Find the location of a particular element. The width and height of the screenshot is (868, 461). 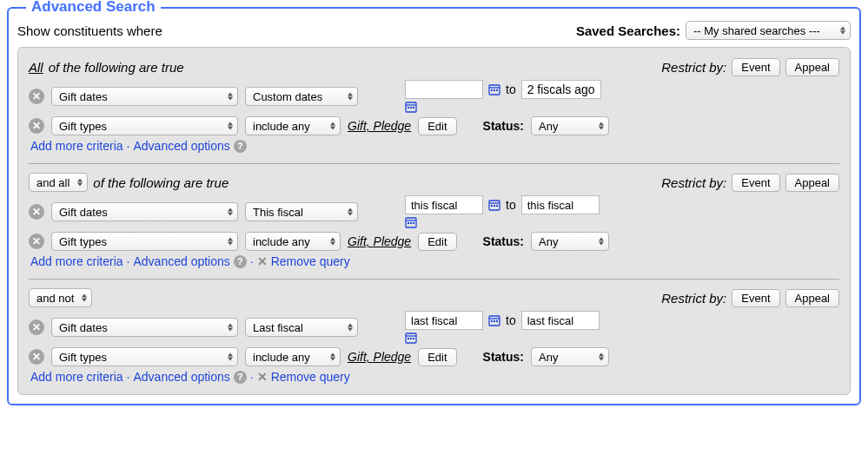

saved-searches-select: -- My shared searches --- is located at coordinates (768, 30).